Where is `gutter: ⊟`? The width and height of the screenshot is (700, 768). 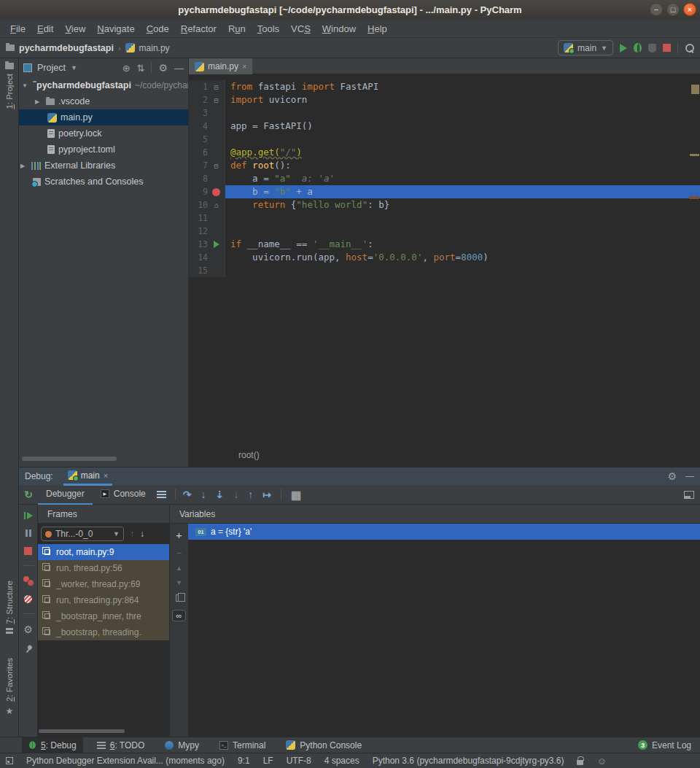
gutter: ⊟ is located at coordinates (217, 87).